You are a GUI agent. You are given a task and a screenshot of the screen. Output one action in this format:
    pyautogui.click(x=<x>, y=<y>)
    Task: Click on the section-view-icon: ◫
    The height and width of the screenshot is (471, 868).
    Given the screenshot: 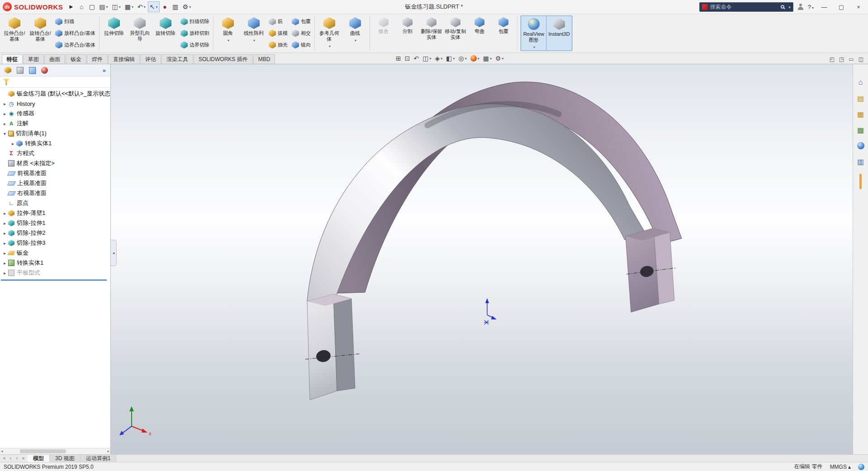 What is the action you would take?
    pyautogui.click(x=427, y=58)
    